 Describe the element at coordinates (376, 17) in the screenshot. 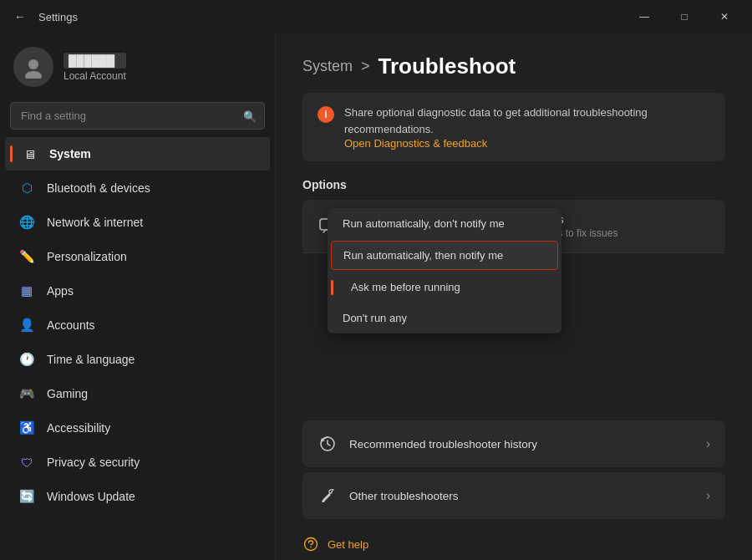

I see `titlebar: ← Settings — □ ✕` at that location.